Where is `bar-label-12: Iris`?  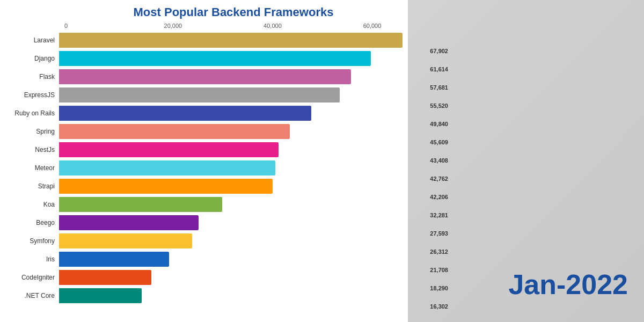
bar-label-12: Iris is located at coordinates (30, 259).